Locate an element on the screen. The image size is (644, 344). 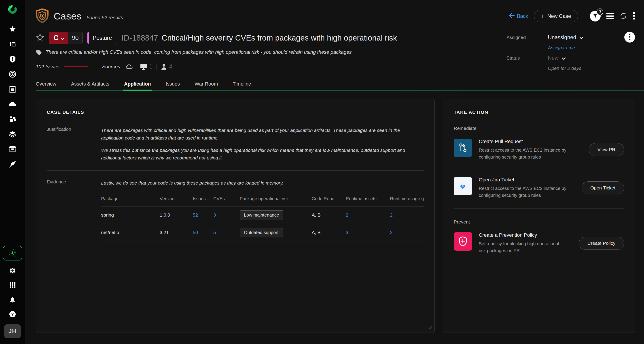
sidebar-item-cloud is located at coordinates (12, 104).